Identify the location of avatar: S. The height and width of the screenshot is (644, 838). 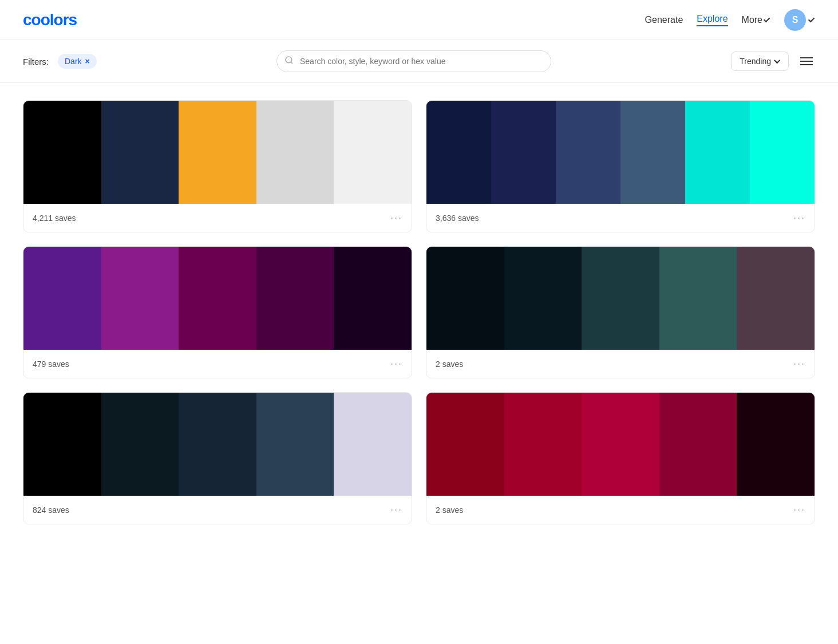
(795, 20).